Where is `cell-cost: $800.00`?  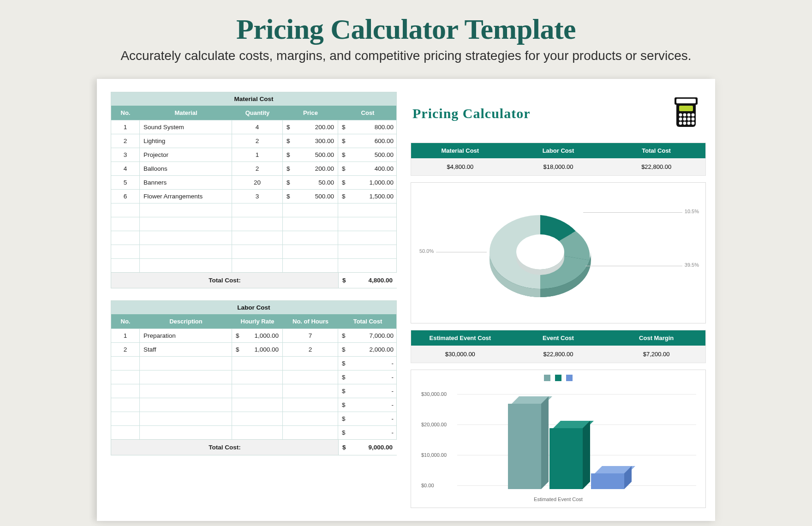
cell-cost: $800.00 is located at coordinates (368, 127).